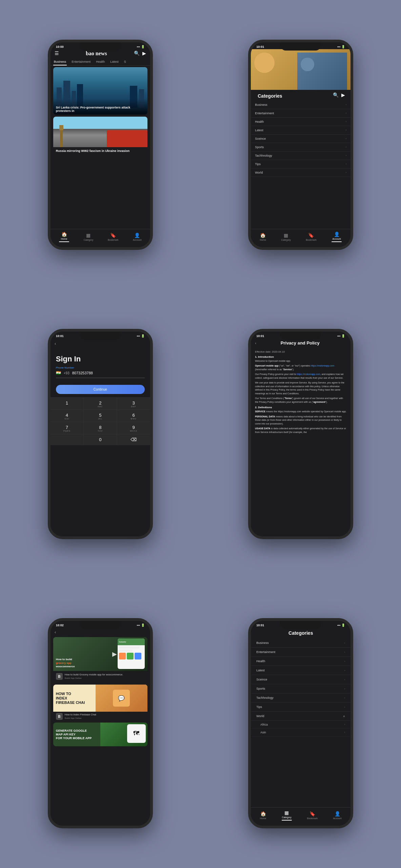  Describe the element at coordinates (64, 237) in the screenshot. I see `nav-home: 🏠 Home` at that location.